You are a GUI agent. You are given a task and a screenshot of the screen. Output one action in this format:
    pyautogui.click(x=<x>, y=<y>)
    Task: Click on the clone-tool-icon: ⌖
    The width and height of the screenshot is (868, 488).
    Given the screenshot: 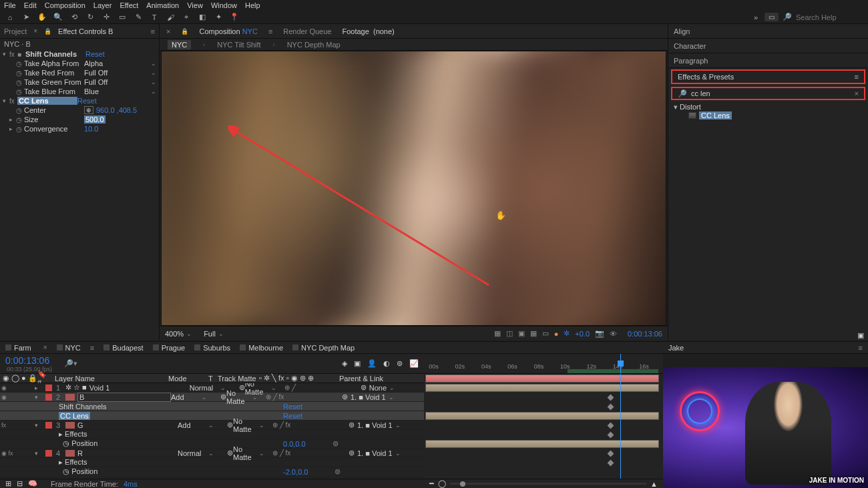 What is the action you would take?
    pyautogui.click(x=186, y=17)
    